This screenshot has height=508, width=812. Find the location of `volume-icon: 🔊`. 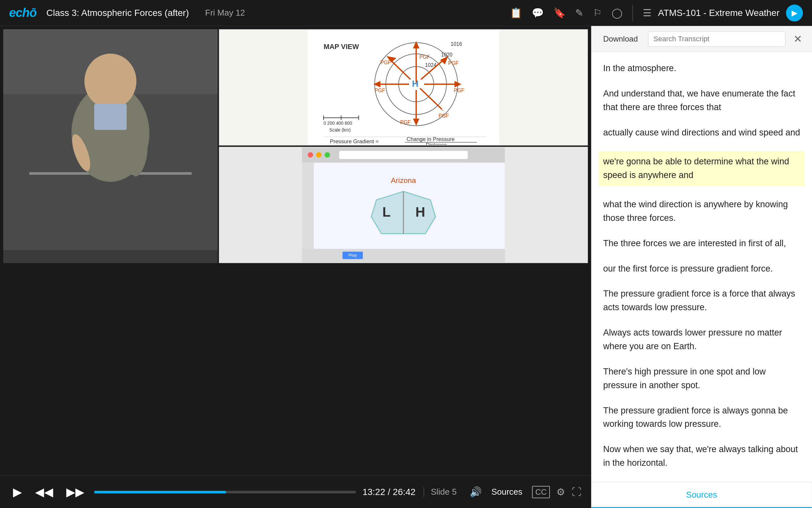

volume-icon: 🔊 is located at coordinates (476, 492).